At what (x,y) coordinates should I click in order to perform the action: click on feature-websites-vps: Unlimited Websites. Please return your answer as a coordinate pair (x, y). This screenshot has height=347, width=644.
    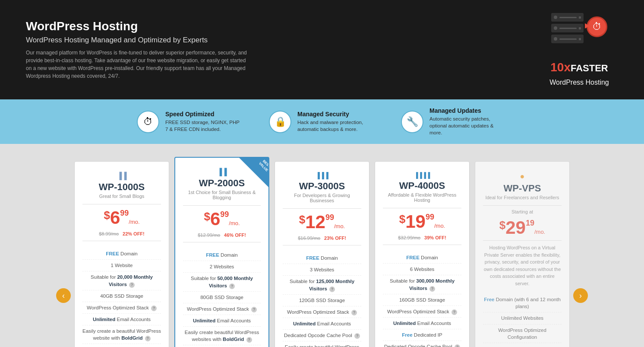
    Looking at the image, I should click on (522, 318).